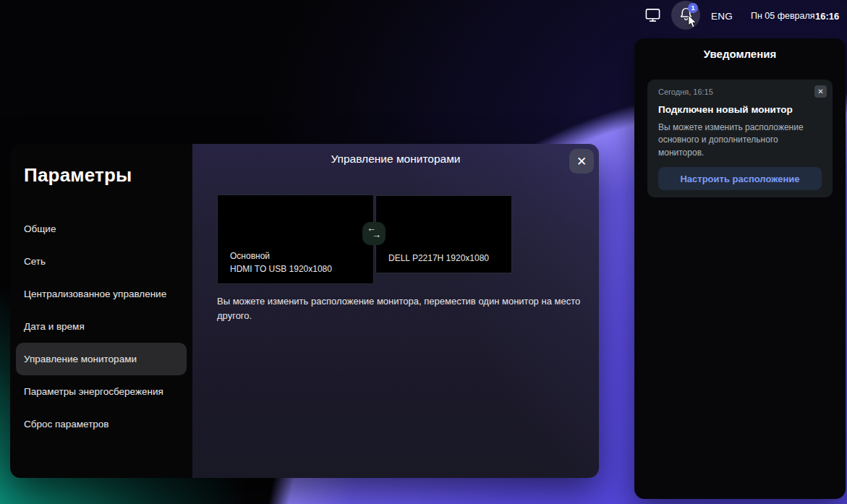 The width and height of the screenshot is (847, 504). What do you see at coordinates (424, 16) in the screenshot?
I see `taskbar: 1 ENG Пн 05 февраля 16:16` at bounding box center [424, 16].